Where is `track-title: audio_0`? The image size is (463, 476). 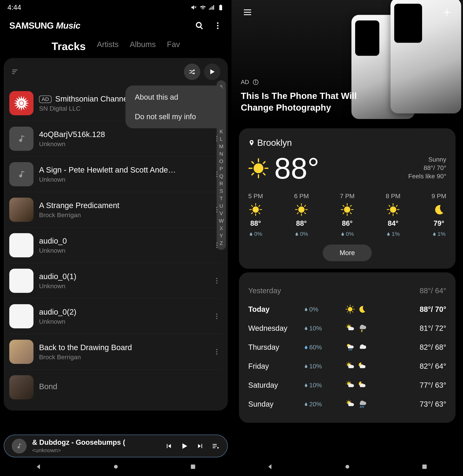 track-title: audio_0 is located at coordinates (124, 241).